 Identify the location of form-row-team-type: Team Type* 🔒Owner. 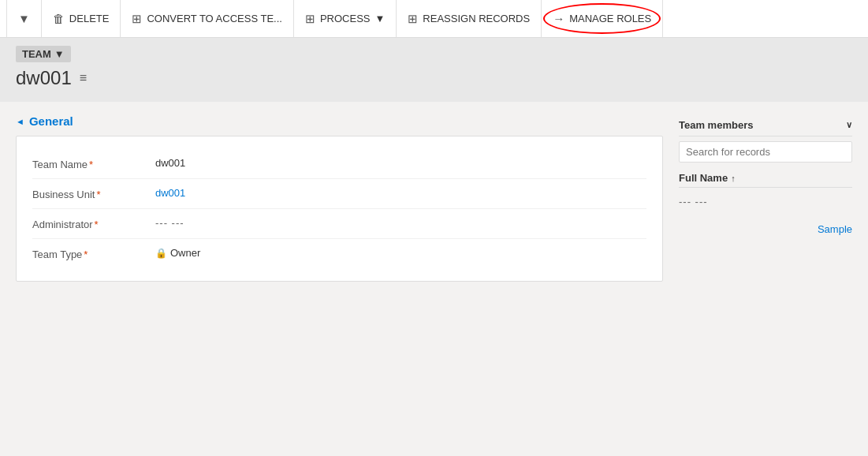
(339, 254).